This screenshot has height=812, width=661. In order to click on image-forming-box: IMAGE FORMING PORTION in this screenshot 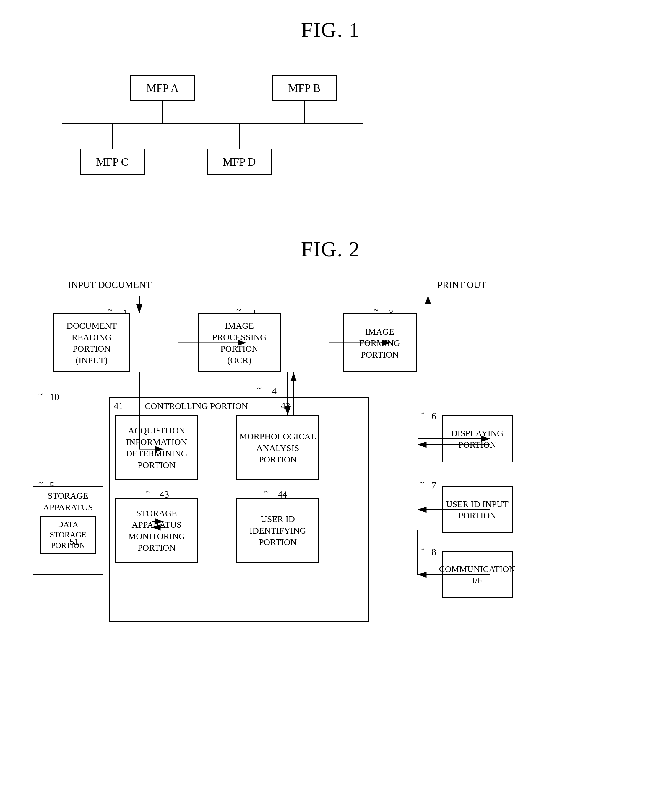, I will do `click(380, 343)`.